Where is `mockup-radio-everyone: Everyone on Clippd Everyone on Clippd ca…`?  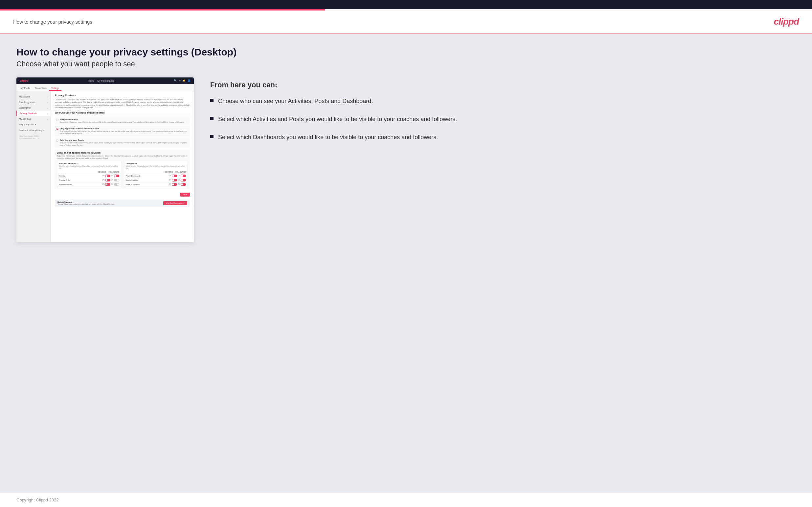
mockup-radio-everyone: Everyone on Clippd Everyone on Clippd ca… is located at coordinates (122, 121).